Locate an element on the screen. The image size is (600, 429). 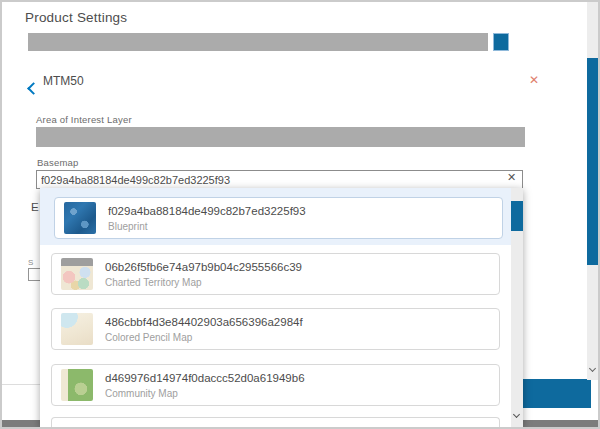
list-item-blueprint: f029a4ba88184de499c82b7ed3225f93 Bluepri… is located at coordinates (278, 218).